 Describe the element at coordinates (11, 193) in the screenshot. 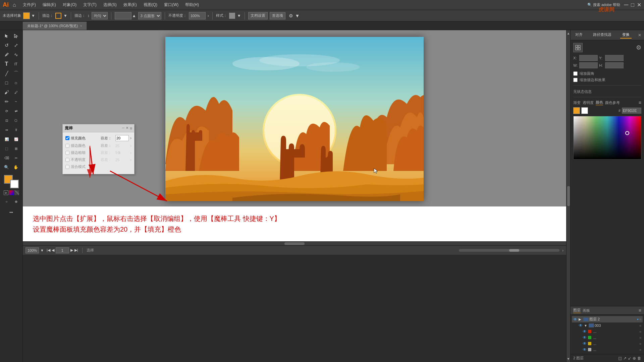

I see `gradient-icon` at that location.